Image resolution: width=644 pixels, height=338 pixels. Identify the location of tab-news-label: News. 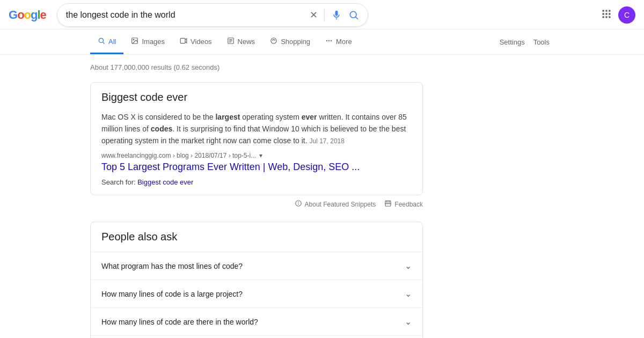
(247, 42).